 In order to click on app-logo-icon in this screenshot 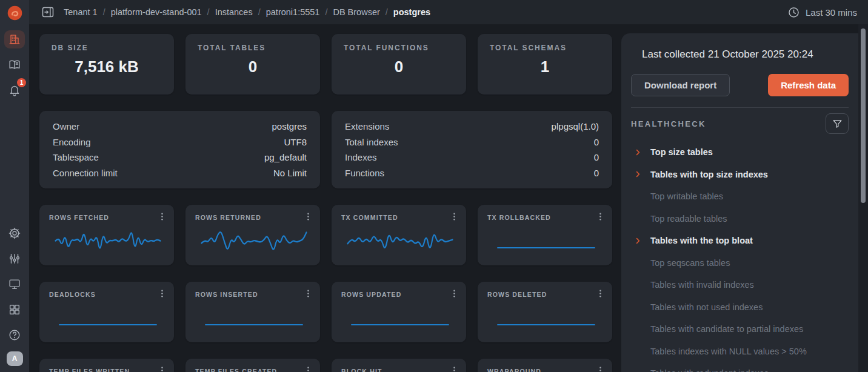, I will do `click(15, 13)`.